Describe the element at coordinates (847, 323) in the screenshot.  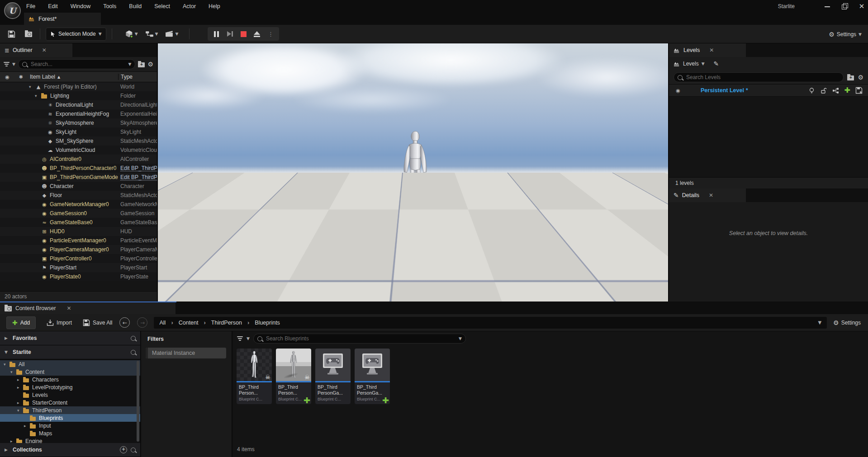
I see `content-browser-settings: ⚙ Settings` at that location.